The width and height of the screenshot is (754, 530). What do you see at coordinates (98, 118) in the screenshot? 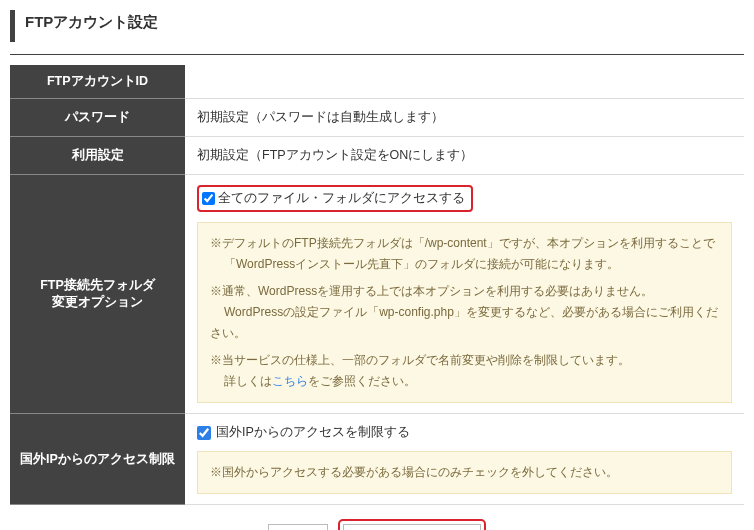
I see `label-password: パスワード` at bounding box center [98, 118].